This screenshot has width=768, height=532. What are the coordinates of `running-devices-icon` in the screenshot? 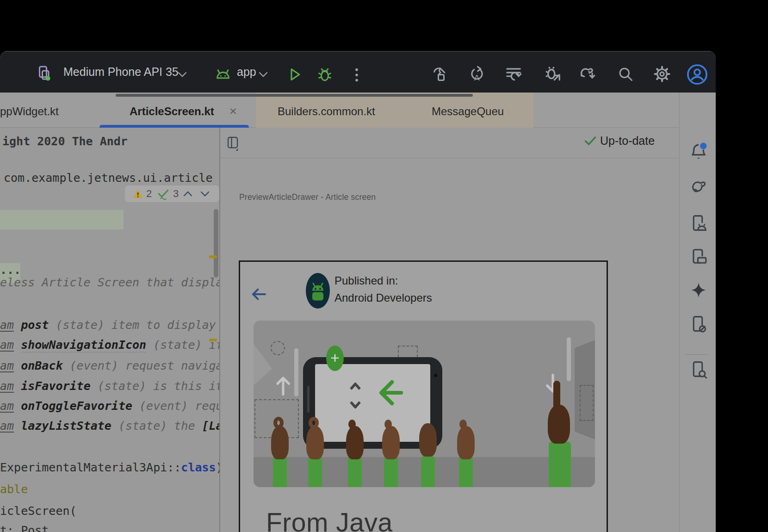 It's located at (699, 324).